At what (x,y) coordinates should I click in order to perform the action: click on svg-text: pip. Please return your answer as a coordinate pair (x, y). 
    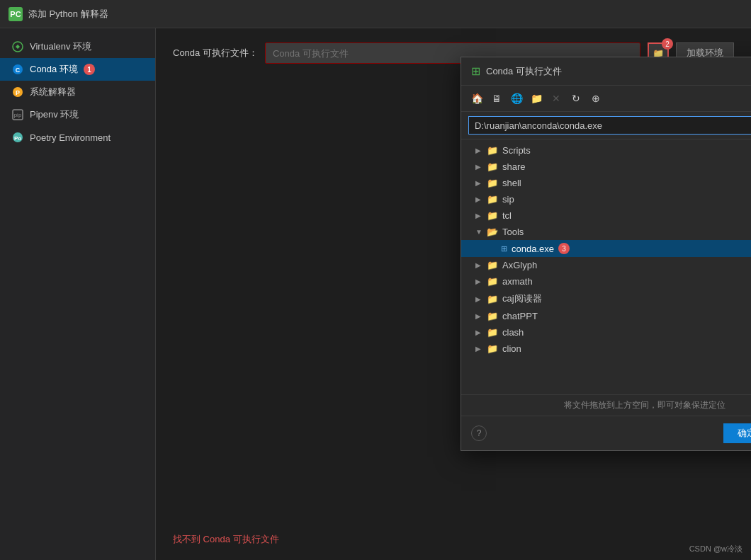
    Looking at the image, I should click on (18, 115).